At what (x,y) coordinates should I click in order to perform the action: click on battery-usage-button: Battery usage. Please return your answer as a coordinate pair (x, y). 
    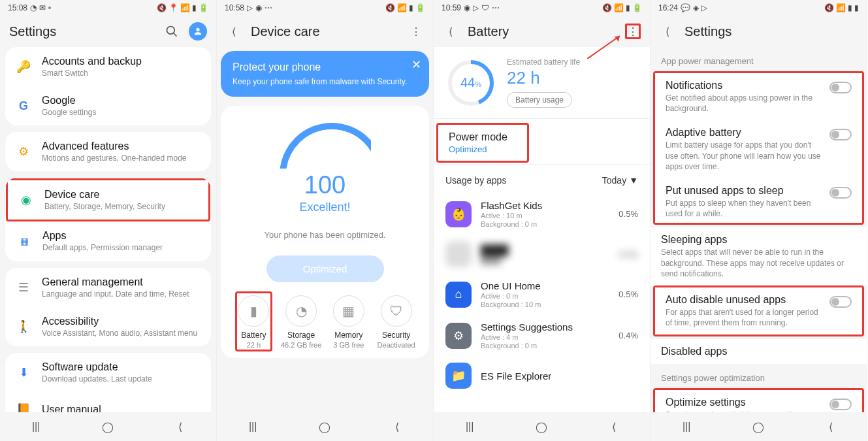
    Looking at the image, I should click on (539, 100).